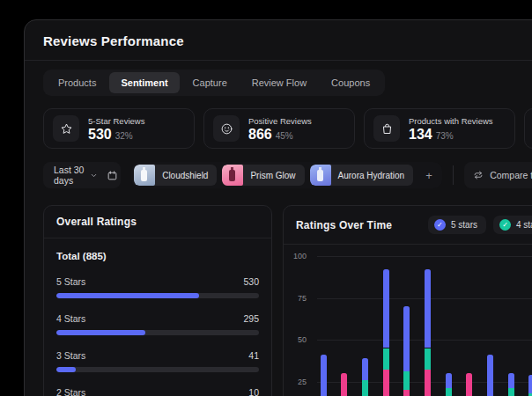 The image size is (532, 396). I want to click on overall-ratings-header: Overall Ratings, so click(158, 222).